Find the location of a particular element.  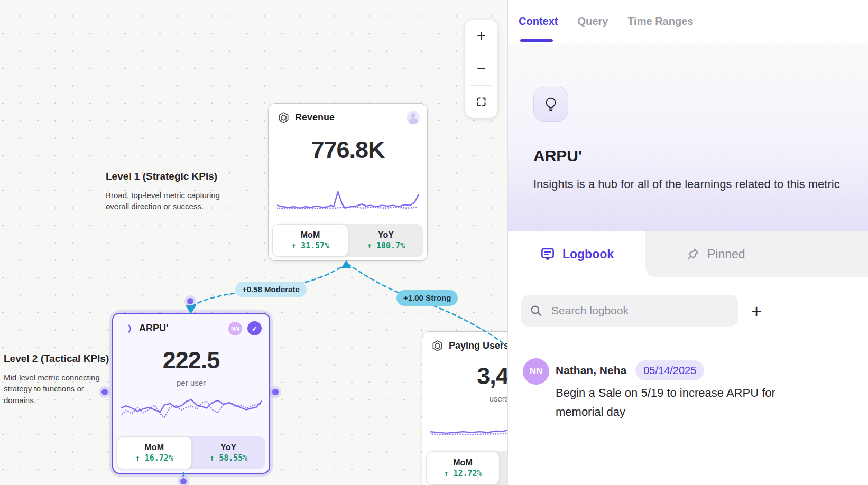

zoom-out-button: − is located at coordinates (481, 69).